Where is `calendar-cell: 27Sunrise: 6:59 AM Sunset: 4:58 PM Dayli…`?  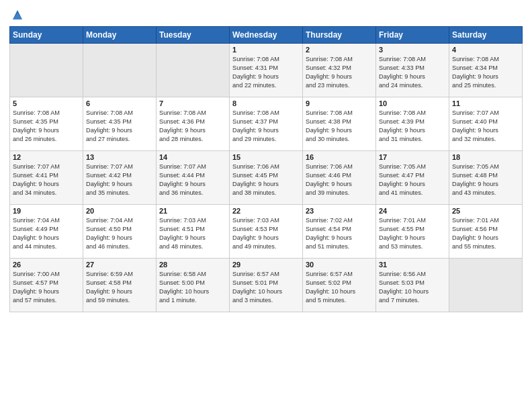
calendar-cell: 27Sunrise: 6:59 AM Sunset: 4:58 PM Dayli… is located at coordinates (120, 285).